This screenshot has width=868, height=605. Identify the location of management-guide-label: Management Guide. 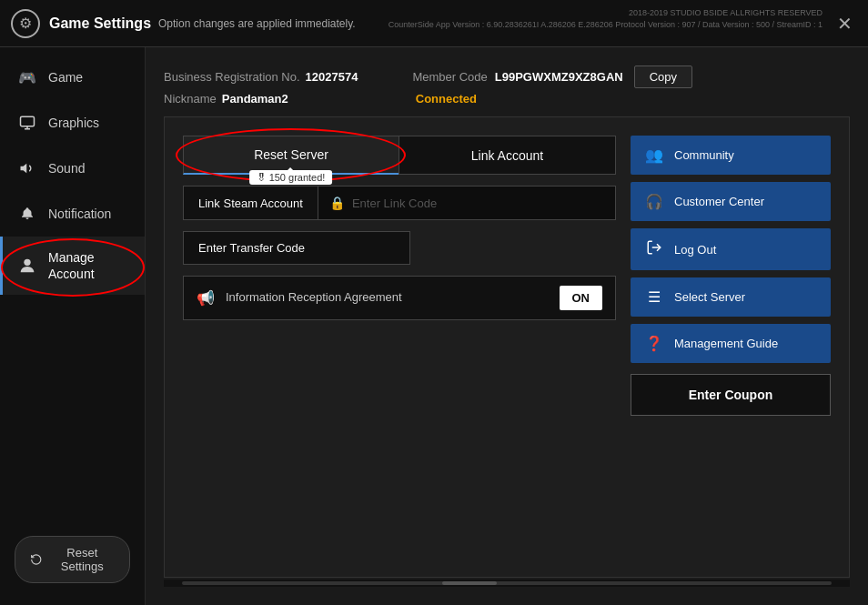
(726, 344).